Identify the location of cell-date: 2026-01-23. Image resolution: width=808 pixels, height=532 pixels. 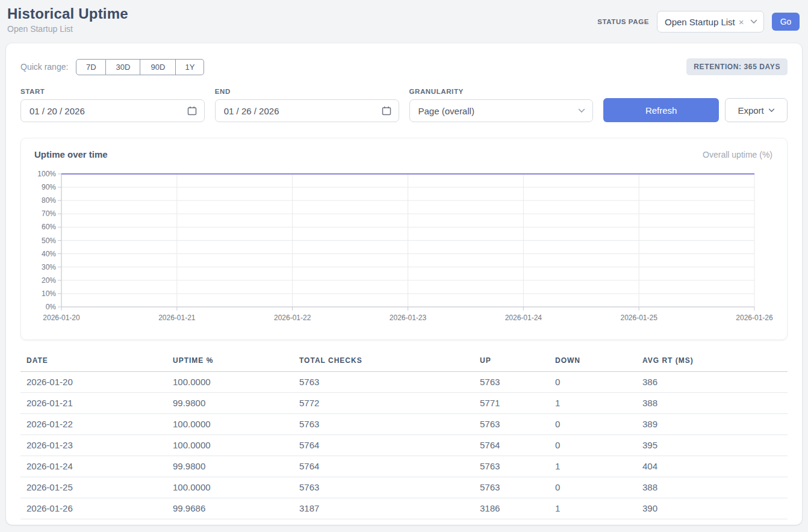
(94, 445).